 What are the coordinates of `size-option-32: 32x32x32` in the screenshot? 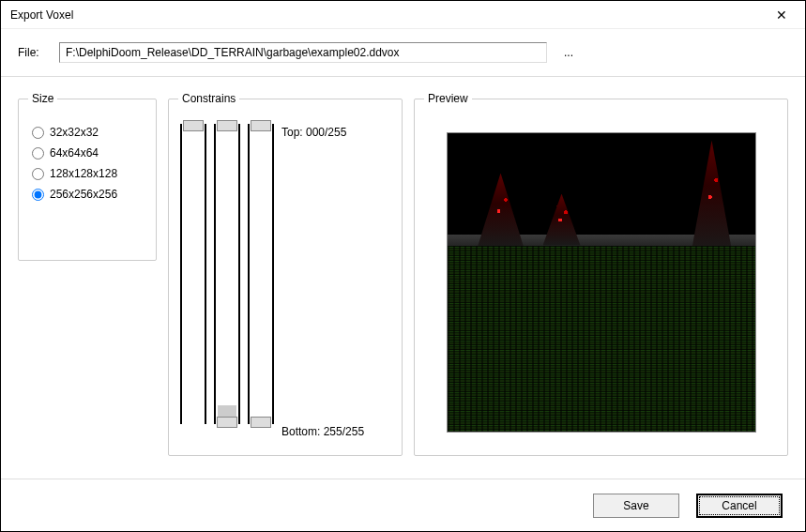 It's located at (87, 132).